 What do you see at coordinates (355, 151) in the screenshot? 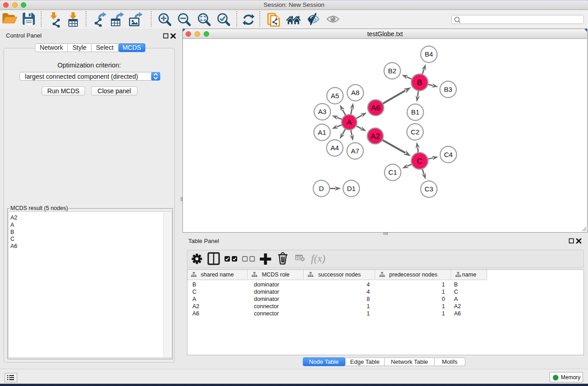
I see `svg-text: A7` at bounding box center [355, 151].